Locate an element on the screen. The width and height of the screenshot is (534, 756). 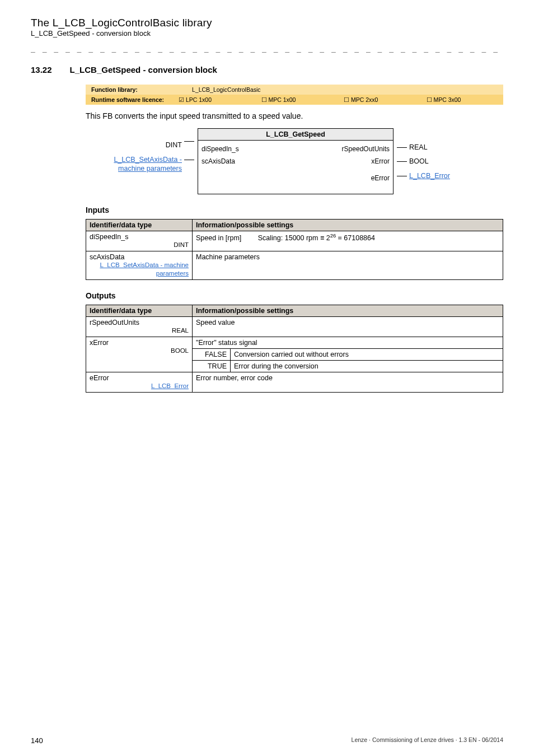
out-id-1: rSpeedOutUnits is located at coordinates (114, 323).